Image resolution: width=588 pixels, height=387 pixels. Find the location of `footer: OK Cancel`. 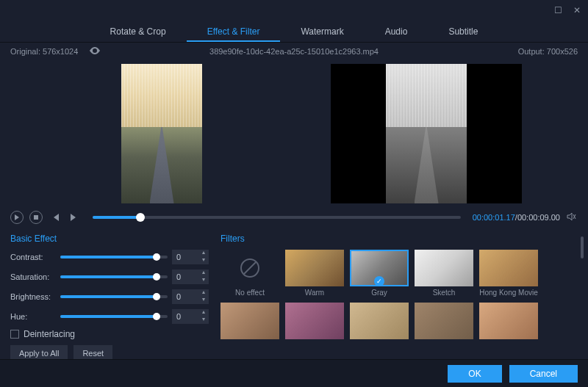

footer: OK Cancel is located at coordinates (294, 373).